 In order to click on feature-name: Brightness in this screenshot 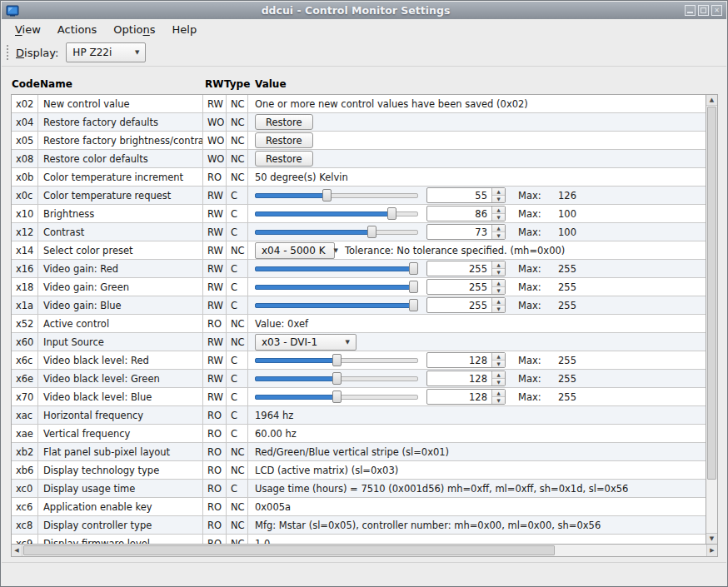, I will do `click(121, 213)`.